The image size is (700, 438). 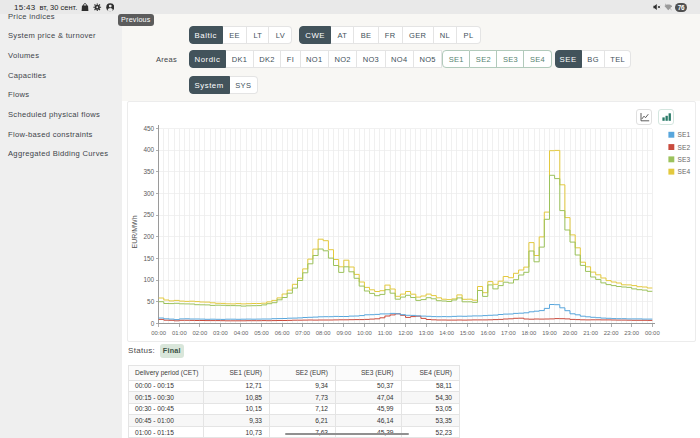 What do you see at coordinates (150, 128) in the screenshot?
I see `svg-text: 450` at bounding box center [150, 128].